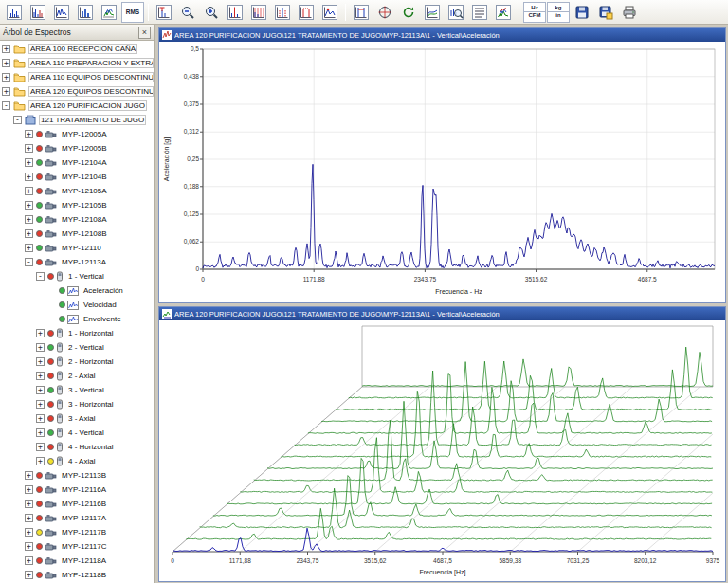  What do you see at coordinates (77, 432) in the screenshot?
I see `tree-item-4-vertical: +4 - Vertical` at bounding box center [77, 432].